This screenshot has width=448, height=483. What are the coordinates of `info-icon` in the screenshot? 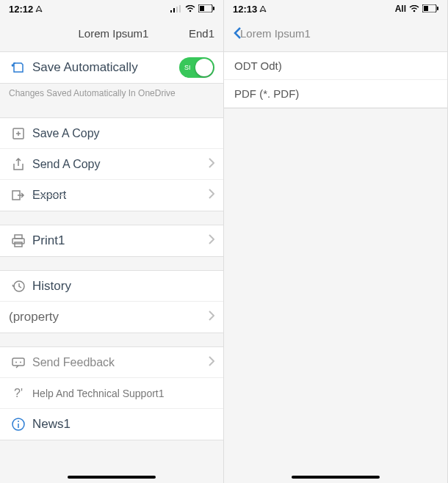 It's located at (18, 424).